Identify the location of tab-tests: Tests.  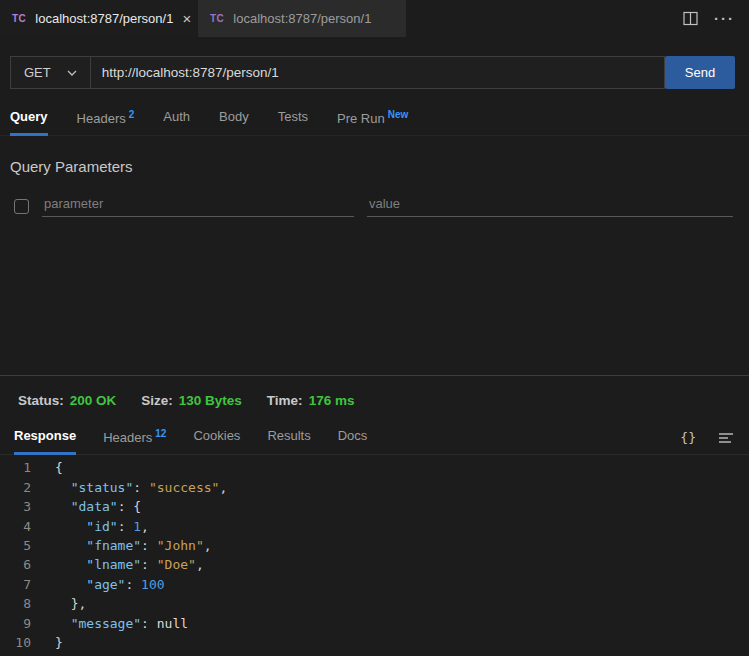
(293, 118).